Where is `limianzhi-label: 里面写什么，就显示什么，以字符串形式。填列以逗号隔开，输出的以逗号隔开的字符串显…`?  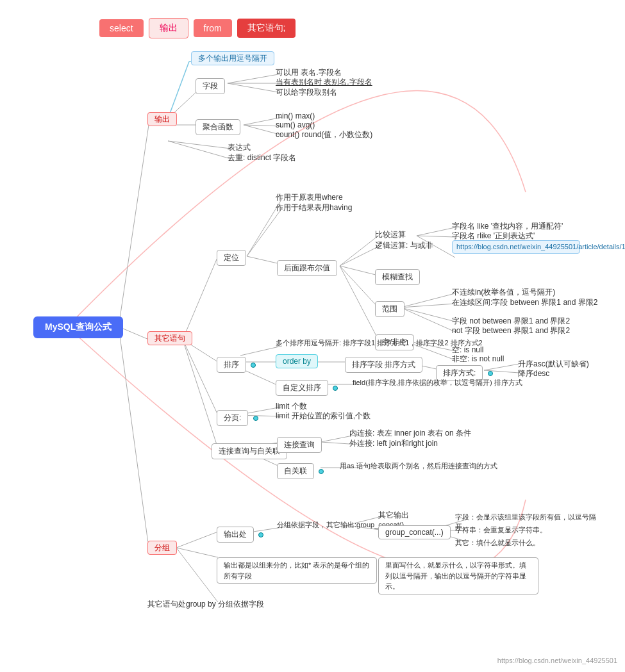
limianzhi-label: 里面写什么，就显示什么，以字符串形式。填列以逗号隔开，输出的以逗号隔开的字符串显… is located at coordinates (458, 576).